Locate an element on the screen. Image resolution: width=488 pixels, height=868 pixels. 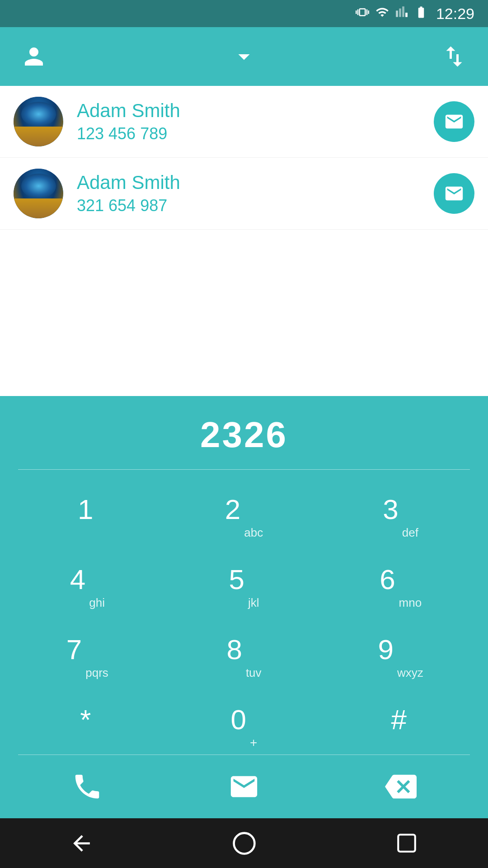
contact-info: Adam Smith 123 456 789 is located at coordinates (255, 122).